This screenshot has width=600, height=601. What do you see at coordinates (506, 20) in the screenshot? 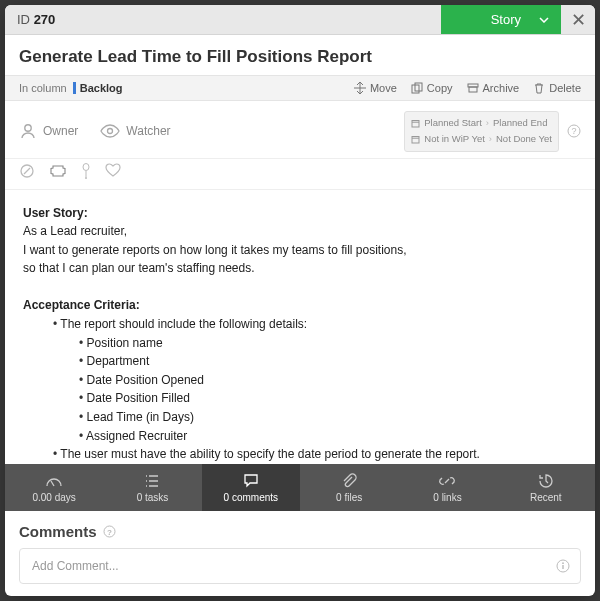
I see `card-type-label: Story` at bounding box center [506, 20].